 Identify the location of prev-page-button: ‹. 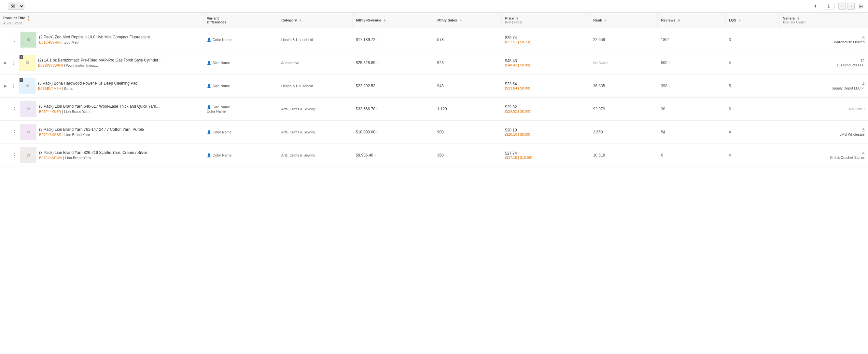
(842, 6).